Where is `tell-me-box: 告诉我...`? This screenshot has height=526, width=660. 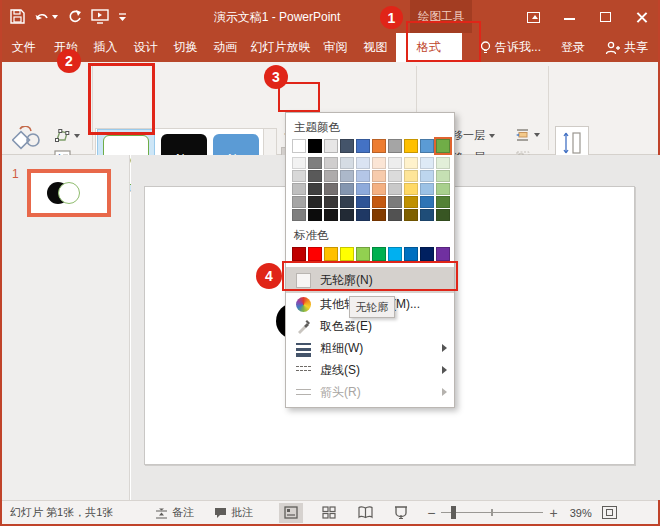 tell-me-box: 告诉我... is located at coordinates (510, 48).